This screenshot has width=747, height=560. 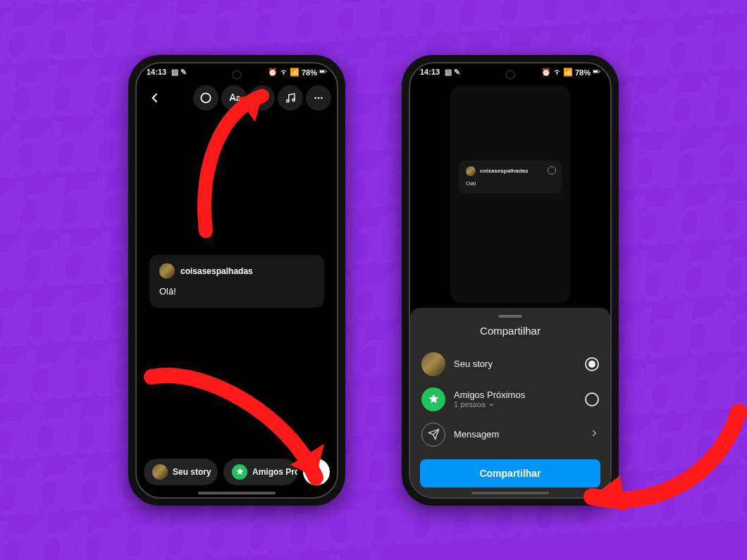 What do you see at coordinates (510, 399) in the screenshot?
I see `option-close-friends: Amigos Próximos 1 pessoa` at bounding box center [510, 399].